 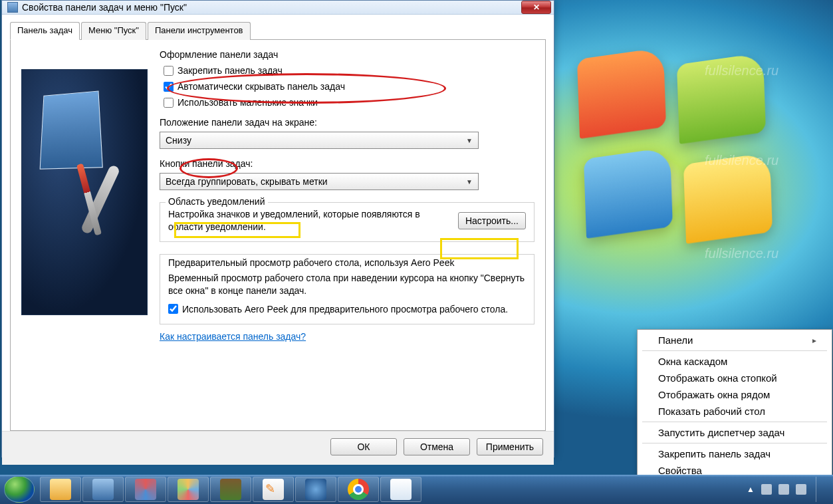 I want to click on taskbar-item-paint, so click(x=188, y=489).